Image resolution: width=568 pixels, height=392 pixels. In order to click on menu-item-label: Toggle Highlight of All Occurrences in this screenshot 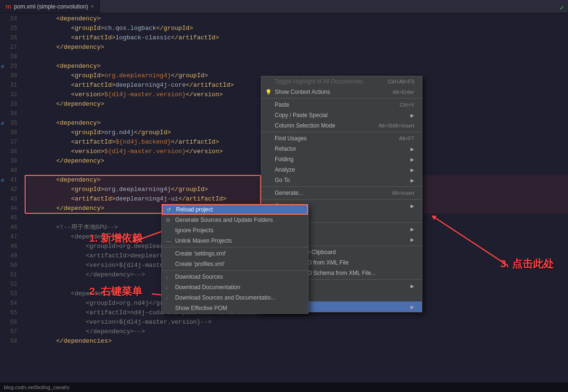, I will do `click(319, 82)`.